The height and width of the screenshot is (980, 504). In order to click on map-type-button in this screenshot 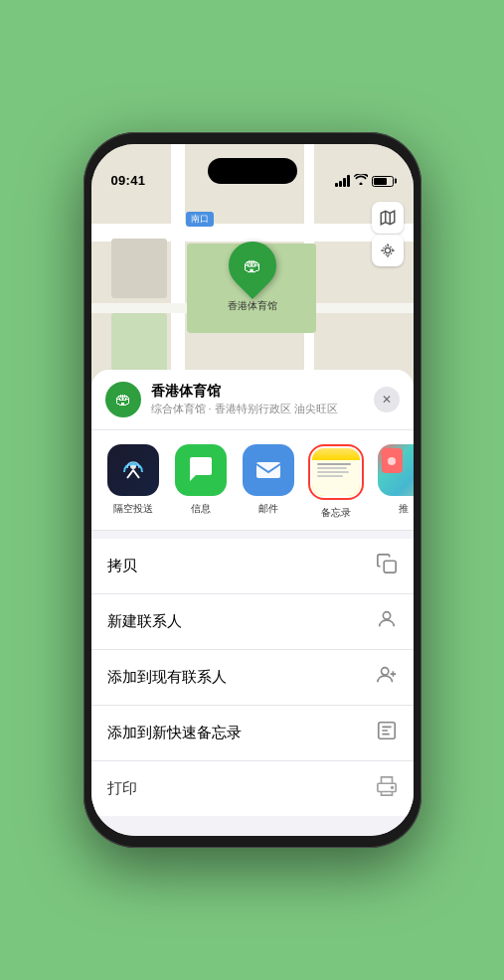, I will do `click(388, 218)`.